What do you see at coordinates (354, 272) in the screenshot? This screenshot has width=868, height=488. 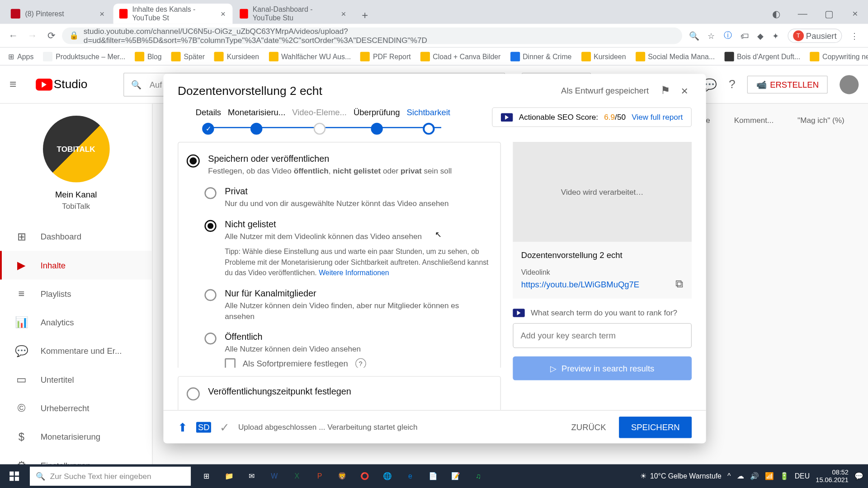 I see `tip-link: Weitere Informationen` at bounding box center [354, 272].